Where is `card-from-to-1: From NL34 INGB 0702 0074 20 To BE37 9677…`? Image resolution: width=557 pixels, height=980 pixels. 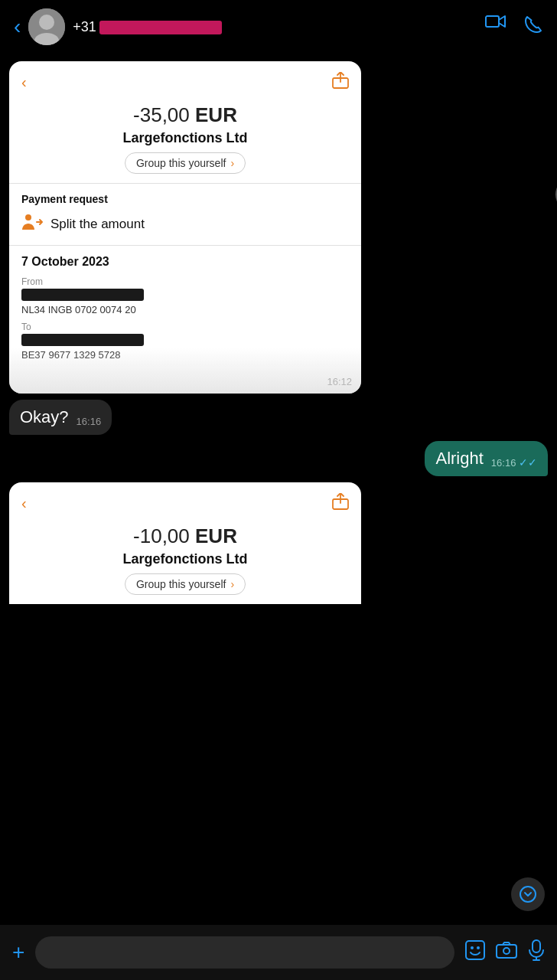
card-from-to-1: From NL34 INGB 0702 0074 20 To BE37 9677… is located at coordinates (185, 323).